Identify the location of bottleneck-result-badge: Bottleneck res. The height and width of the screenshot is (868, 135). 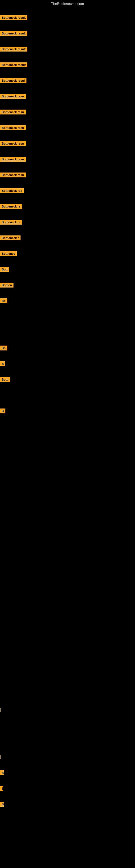
(12, 191).